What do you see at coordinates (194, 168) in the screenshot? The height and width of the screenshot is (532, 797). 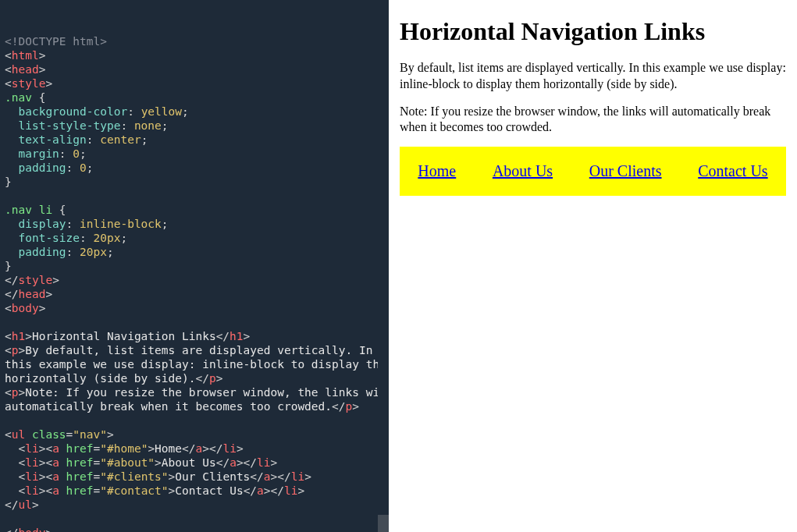 I see `code-line: padding: 0;` at bounding box center [194, 168].